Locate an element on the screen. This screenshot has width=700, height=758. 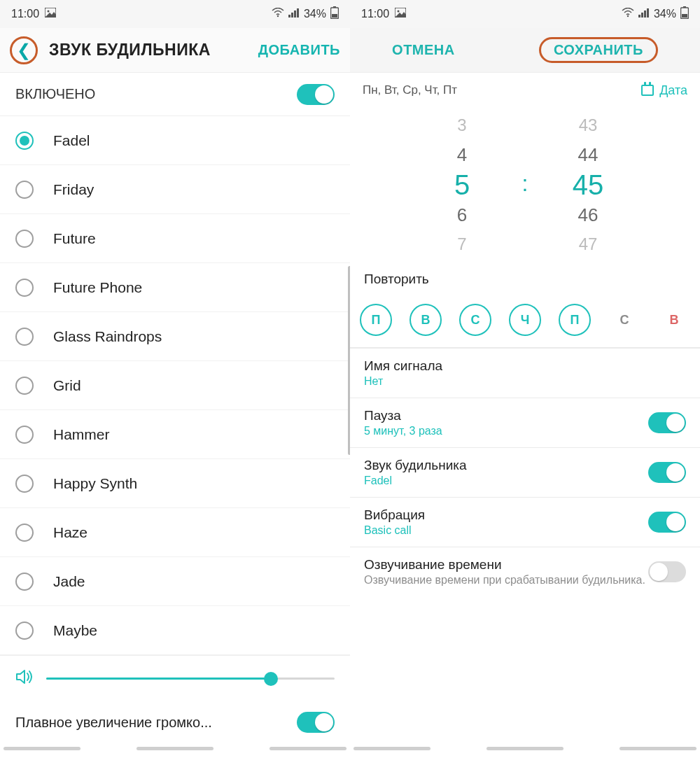
sound-item: Happy Synth is located at coordinates (175, 484).